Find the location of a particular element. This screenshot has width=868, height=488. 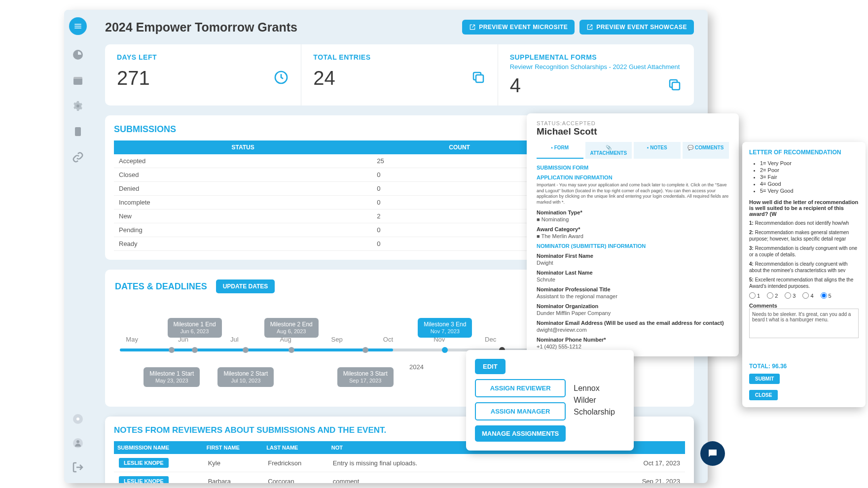

user-icon is located at coordinates (78, 443).